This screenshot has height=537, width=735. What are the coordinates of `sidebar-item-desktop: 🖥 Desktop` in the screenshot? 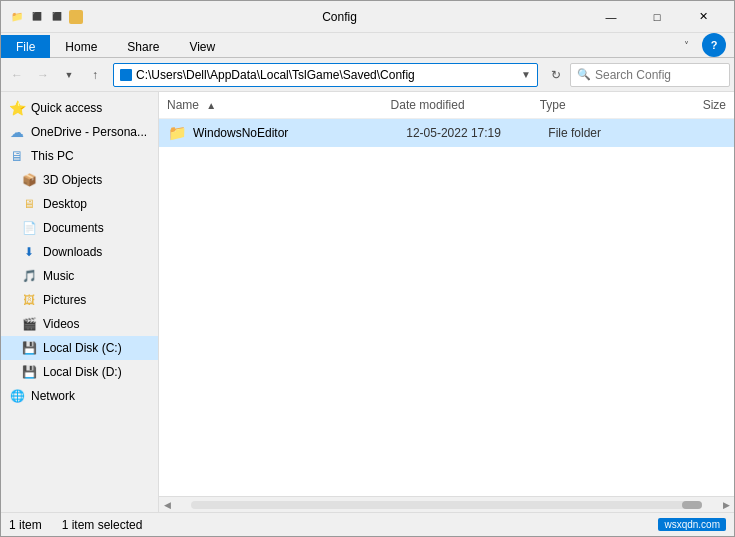 It's located at (80, 204).